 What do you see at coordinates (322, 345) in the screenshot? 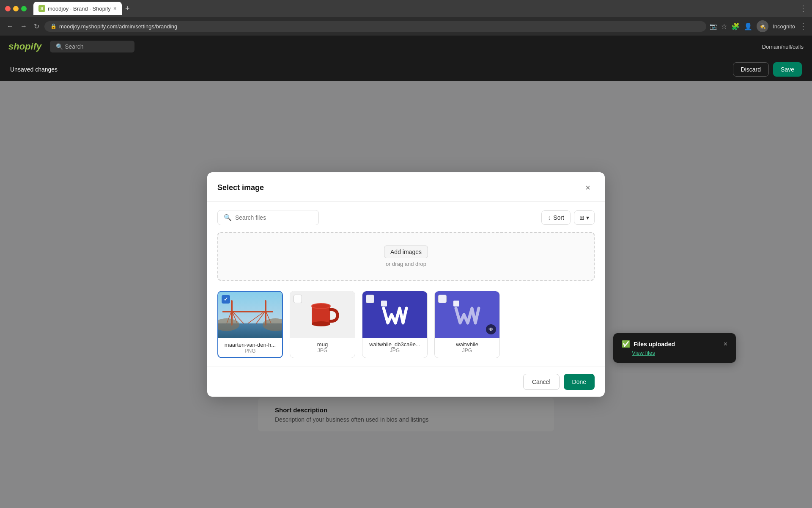
I see `file-name: mug` at bounding box center [322, 345].